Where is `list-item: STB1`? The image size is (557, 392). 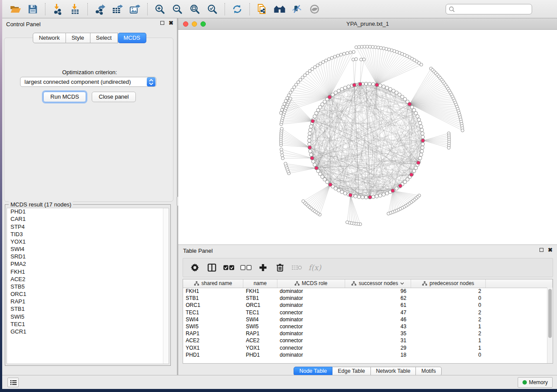 list-item: STB1 is located at coordinates (88, 309).